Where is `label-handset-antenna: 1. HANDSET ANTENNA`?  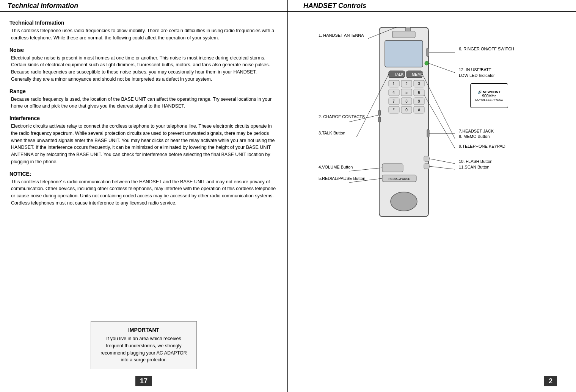 label-handset-antenna: 1. HANDSET ANTENNA is located at coordinates (341, 35).